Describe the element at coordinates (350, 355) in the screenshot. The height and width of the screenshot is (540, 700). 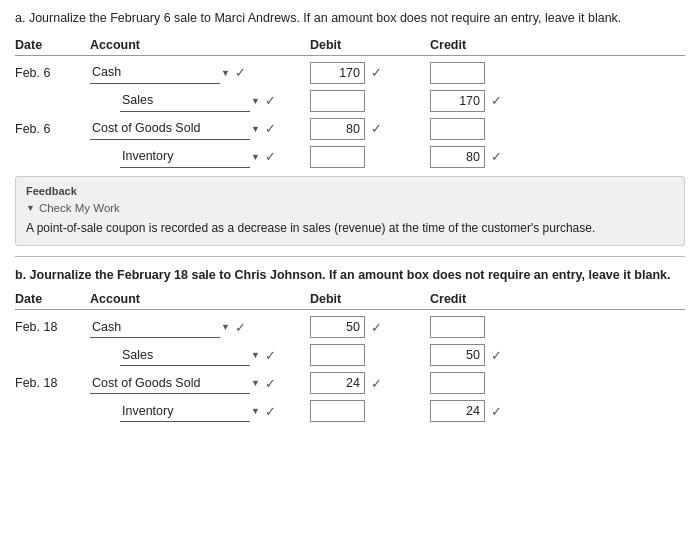
I see `table-row: Sales ▼ ✓ 50 ✓` at that location.